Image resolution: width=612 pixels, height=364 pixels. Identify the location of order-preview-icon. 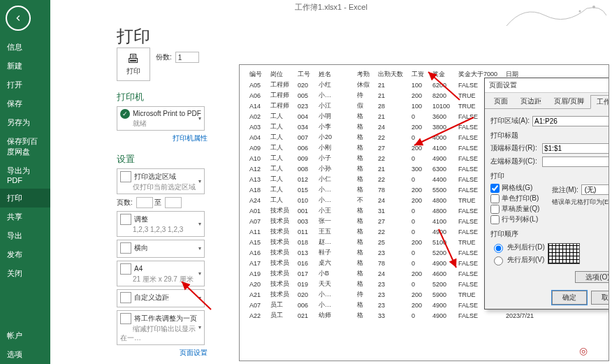
(564, 254).